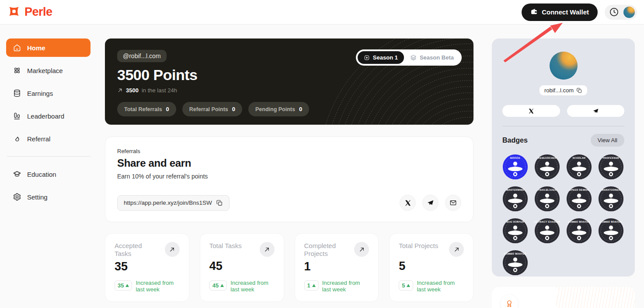 Image resolution: width=644 pixels, height=308 pixels. Describe the element at coordinates (432, 58) in the screenshot. I see `tab-season-beta: Season Beta` at that location.